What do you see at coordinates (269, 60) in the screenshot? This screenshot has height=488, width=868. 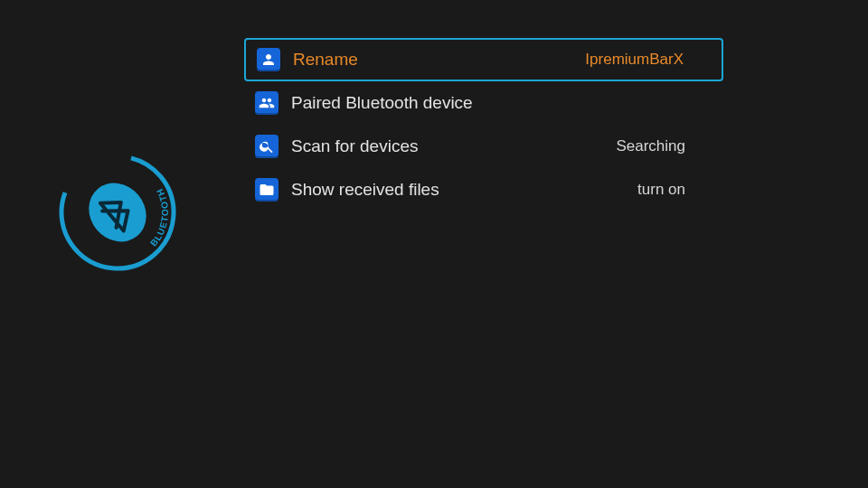 I see `person-icon` at bounding box center [269, 60].